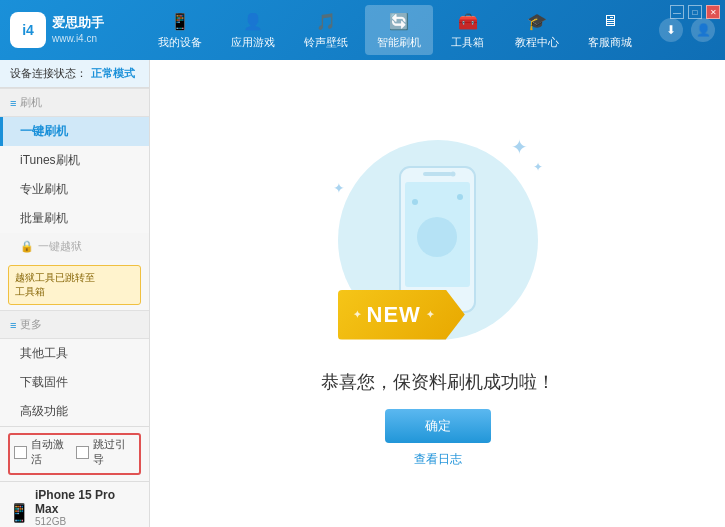 Image resolution: width=725 pixels, height=527 pixels. I want to click on sidebar-item-other-tools: 其他工具, so click(74, 354).